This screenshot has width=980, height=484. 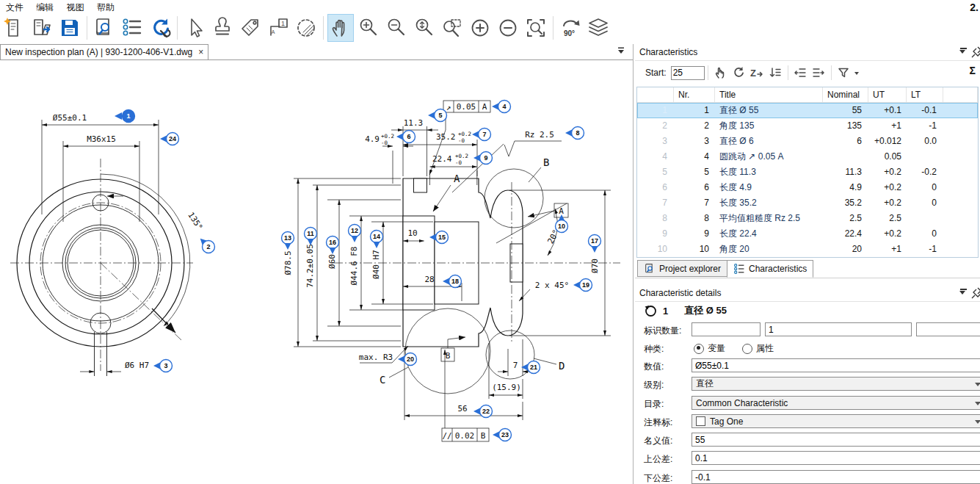 I want to click on dim-chamfer: 2 x 45°, so click(x=552, y=285).